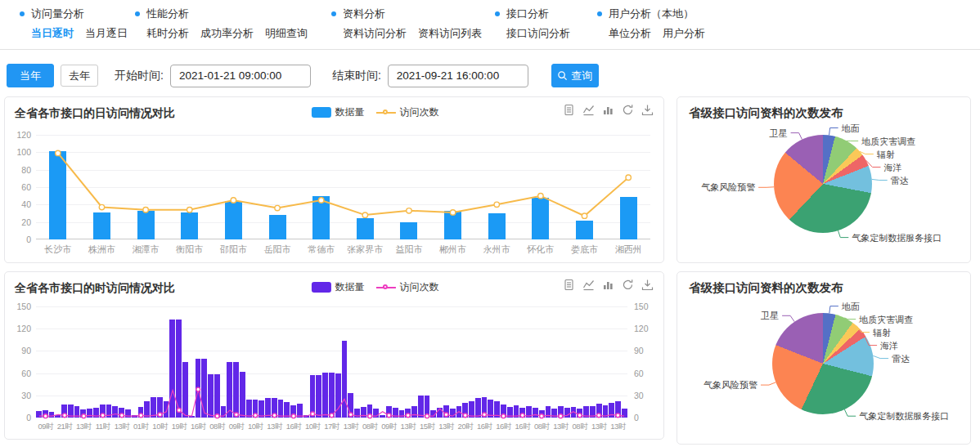 The height and width of the screenshot is (447, 980). I want to click on nav-link: 资料访问列表, so click(450, 34).